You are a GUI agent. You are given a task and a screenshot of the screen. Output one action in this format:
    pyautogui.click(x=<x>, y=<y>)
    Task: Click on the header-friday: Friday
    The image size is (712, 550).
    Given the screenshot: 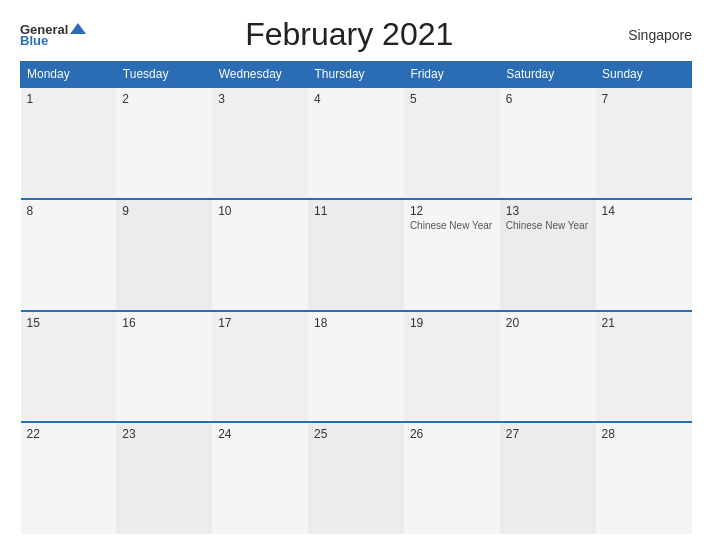 What is the action you would take?
    pyautogui.click(x=452, y=75)
    